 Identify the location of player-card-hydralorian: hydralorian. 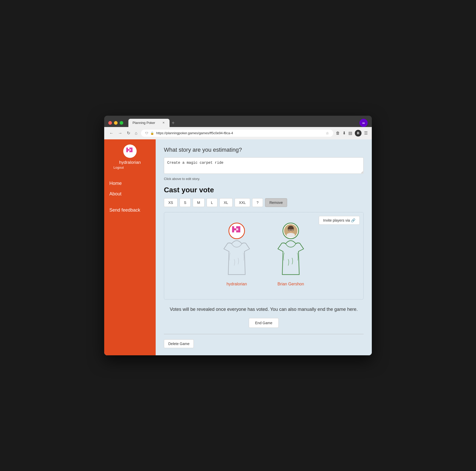
(237, 255).